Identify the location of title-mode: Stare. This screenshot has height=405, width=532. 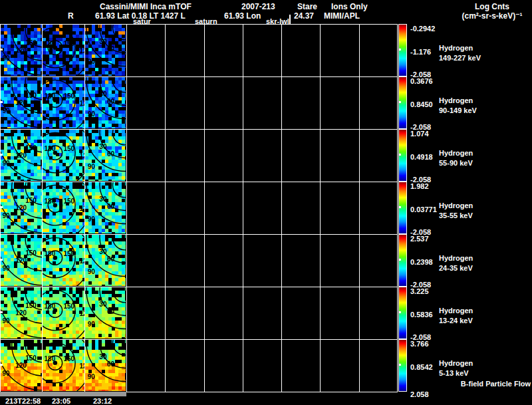
(307, 7).